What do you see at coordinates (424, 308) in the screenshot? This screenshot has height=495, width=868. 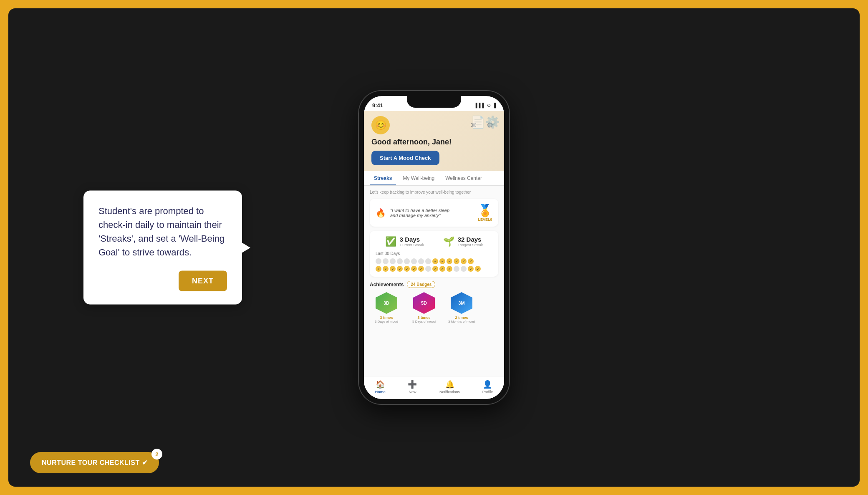 I see `badge-item-5d: 5D 3 times 5 Days of mood` at bounding box center [424, 308].